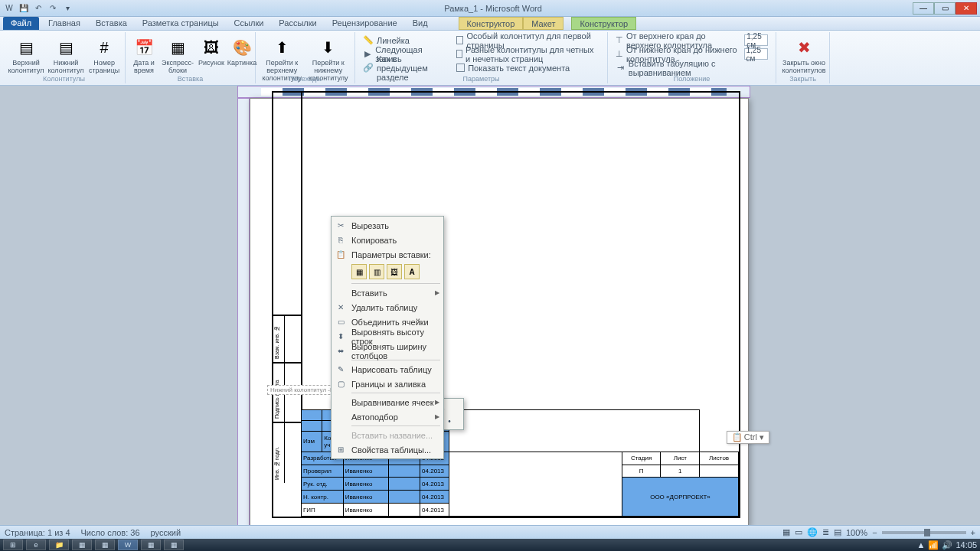 The width and height of the screenshot is (980, 551). What do you see at coordinates (38, 533) in the screenshot?
I see `status-page: Страница: 1 из 4` at bounding box center [38, 533].